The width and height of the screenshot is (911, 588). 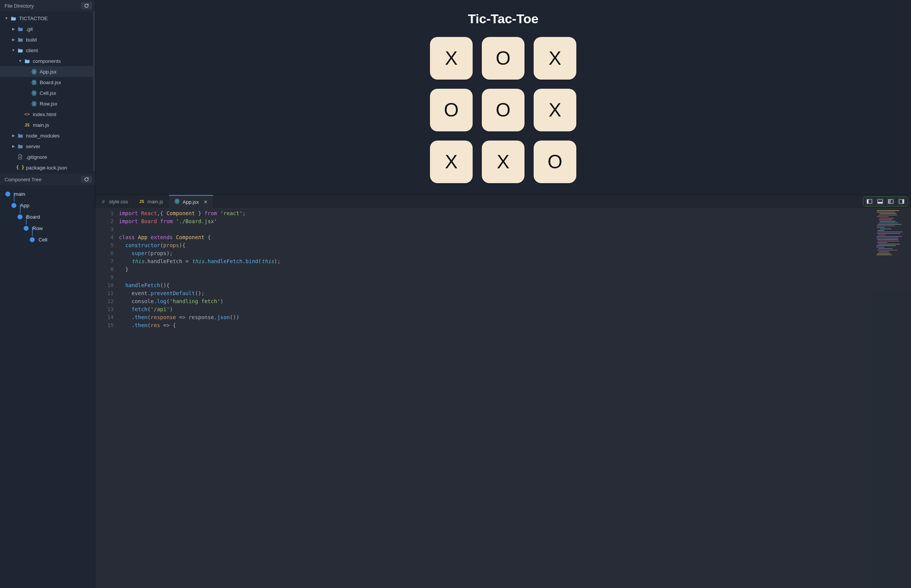 What do you see at coordinates (48, 93) in the screenshot?
I see `file-tree-item-label: Cell.jsx` at bounding box center [48, 93].